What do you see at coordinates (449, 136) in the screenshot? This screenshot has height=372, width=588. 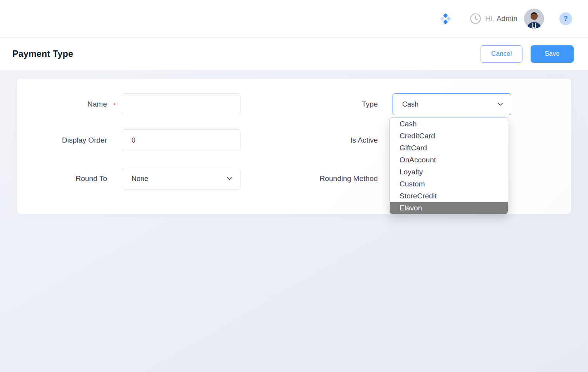 I see `dropdown-option-creditcard: CreditCard` at bounding box center [449, 136].